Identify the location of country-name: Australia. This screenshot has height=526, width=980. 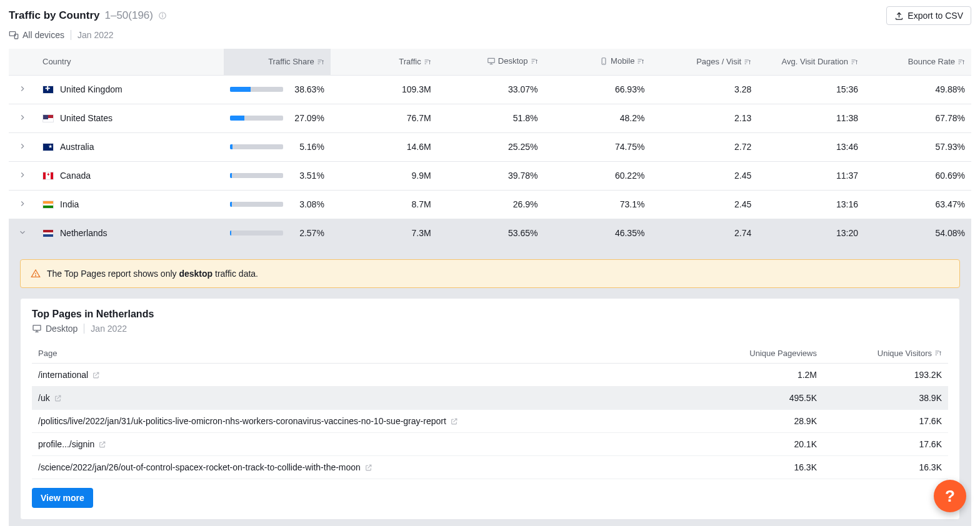
(77, 147).